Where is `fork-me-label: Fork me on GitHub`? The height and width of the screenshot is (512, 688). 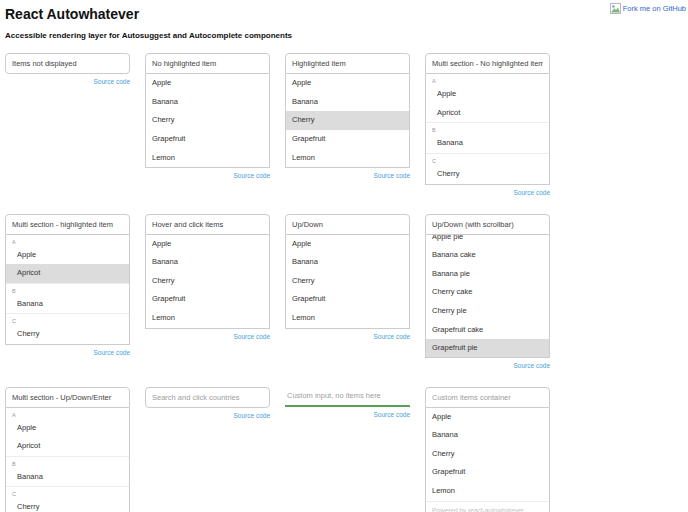 fork-me-label: Fork me on GitHub is located at coordinates (654, 8).